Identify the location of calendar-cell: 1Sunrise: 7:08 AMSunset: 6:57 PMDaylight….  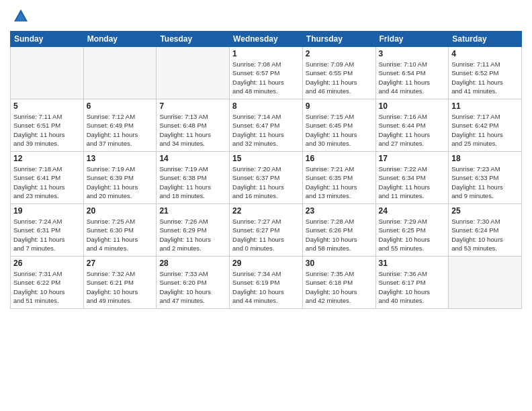
(266, 73).